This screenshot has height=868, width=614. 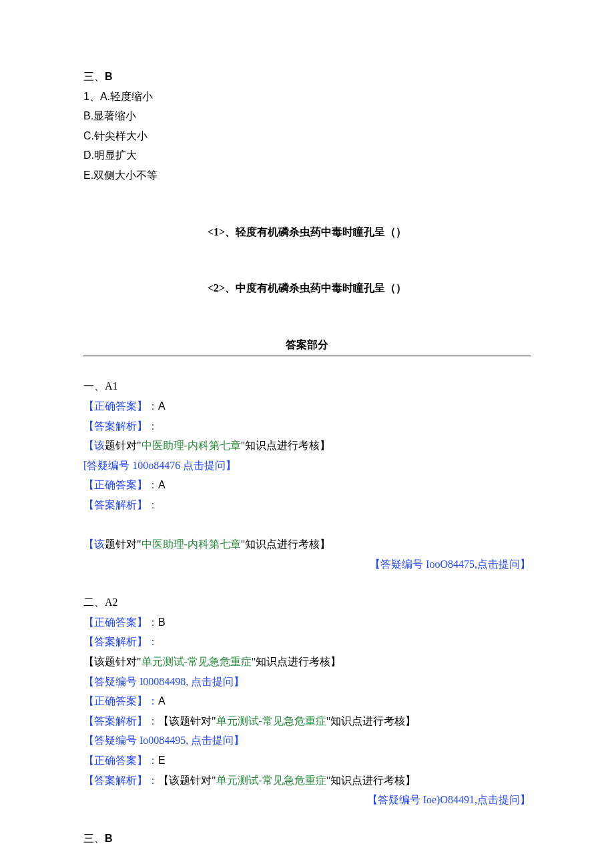 I want to click on a1-topic-1: 【该题针对"中医助理-内科第七章"知识点进行考核】, so click(x=307, y=446).